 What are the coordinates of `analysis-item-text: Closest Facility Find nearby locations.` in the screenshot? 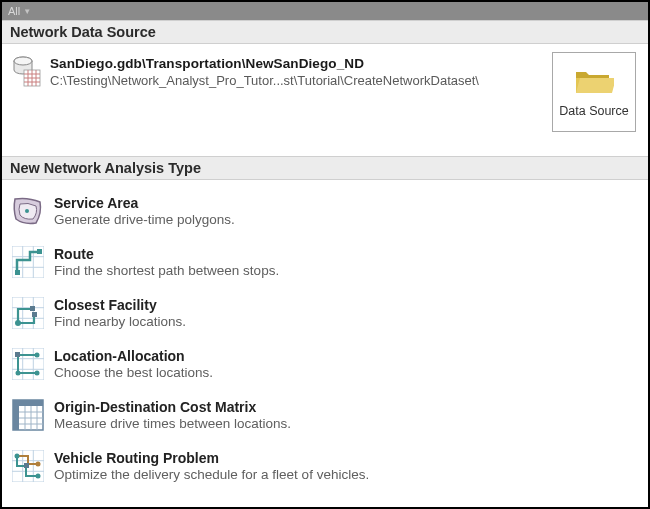 It's located at (120, 313).